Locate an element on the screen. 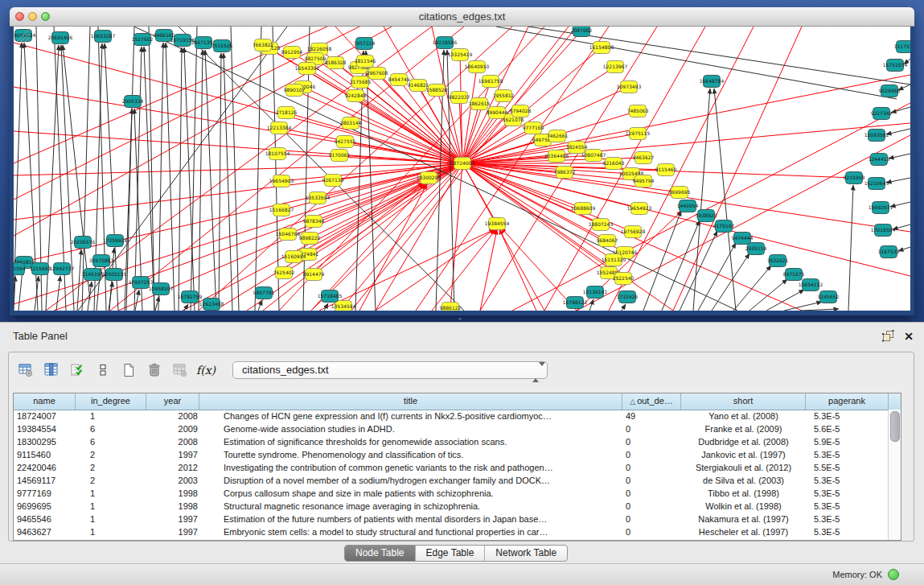  graph-node: 9529966 is located at coordinates (889, 92).